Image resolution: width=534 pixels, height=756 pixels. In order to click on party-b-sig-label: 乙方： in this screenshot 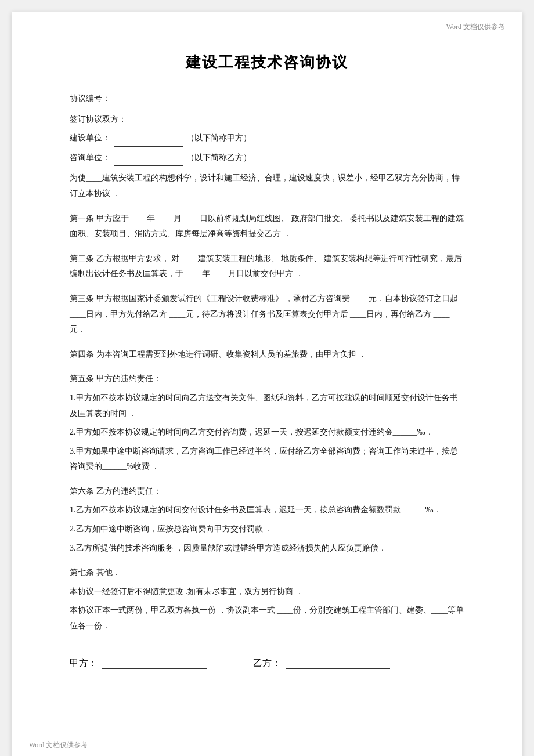, I will do `click(267, 664)`.